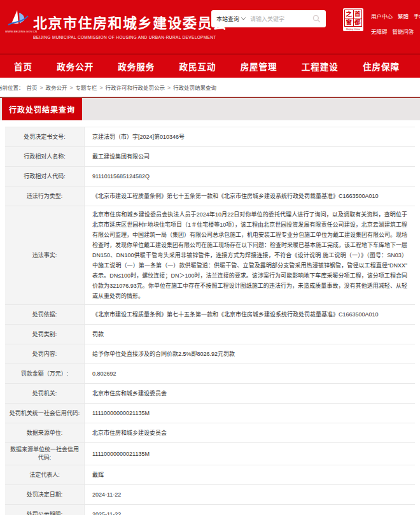  I want to click on row-label: 法定代表人:, so click(45, 475).